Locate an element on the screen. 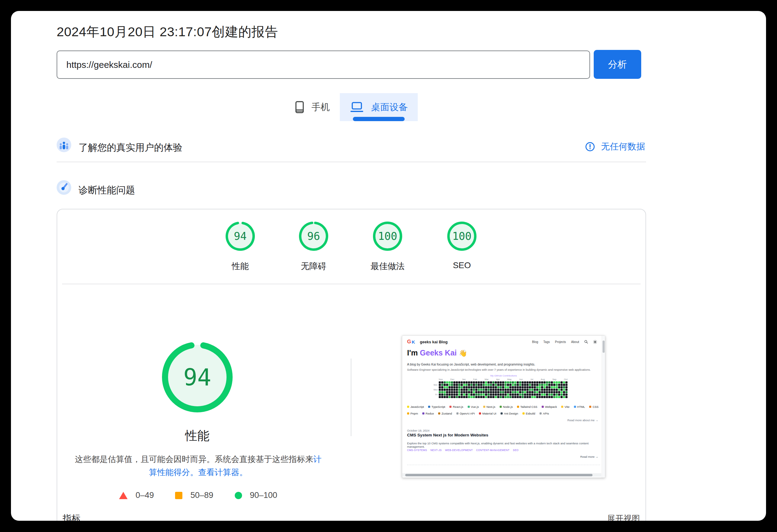 The width and height of the screenshot is (777, 532). legend-average: 50–89 is located at coordinates (194, 495).